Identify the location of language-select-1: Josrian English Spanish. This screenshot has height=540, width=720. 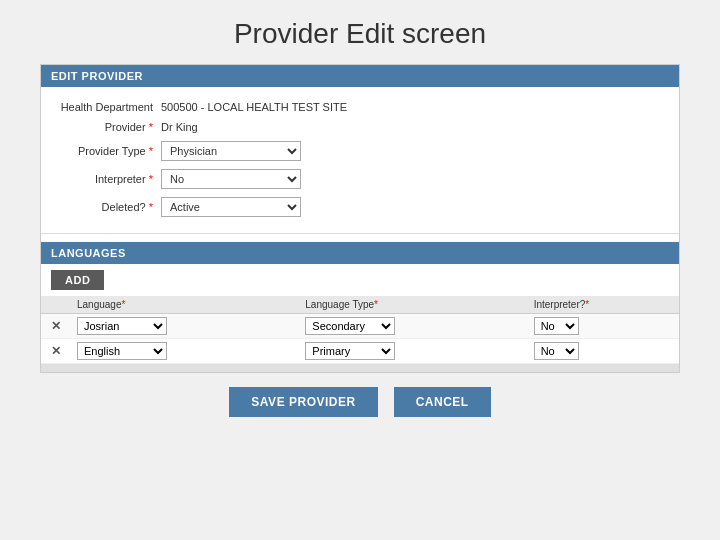
(122, 326).